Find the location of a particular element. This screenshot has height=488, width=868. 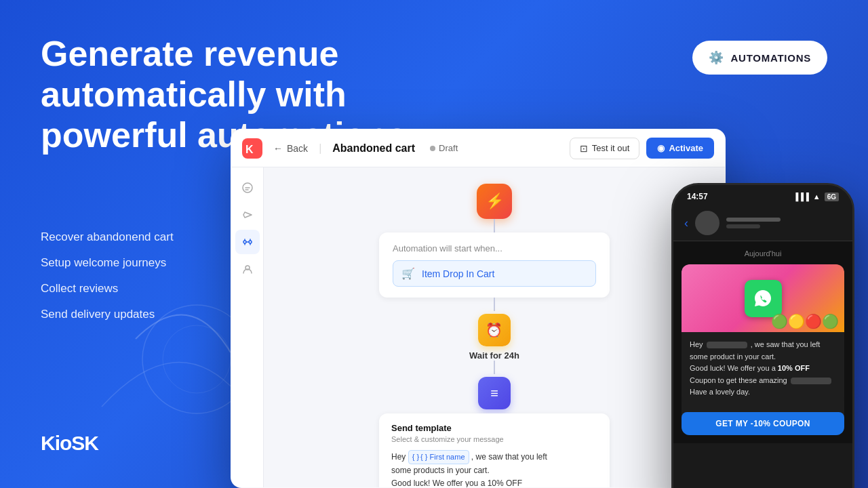

whatsapp-box is located at coordinates (764, 298).